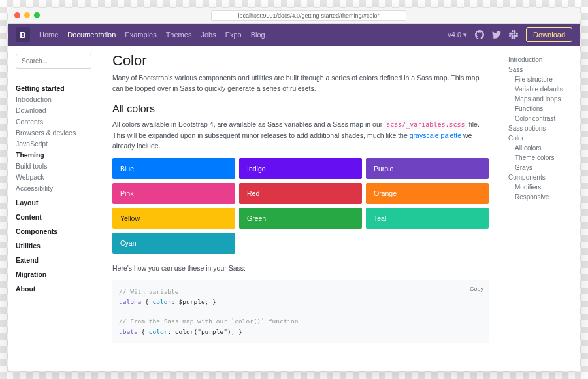 This screenshot has width=588, height=379. I want to click on sidebar-section: Extend, so click(54, 260).